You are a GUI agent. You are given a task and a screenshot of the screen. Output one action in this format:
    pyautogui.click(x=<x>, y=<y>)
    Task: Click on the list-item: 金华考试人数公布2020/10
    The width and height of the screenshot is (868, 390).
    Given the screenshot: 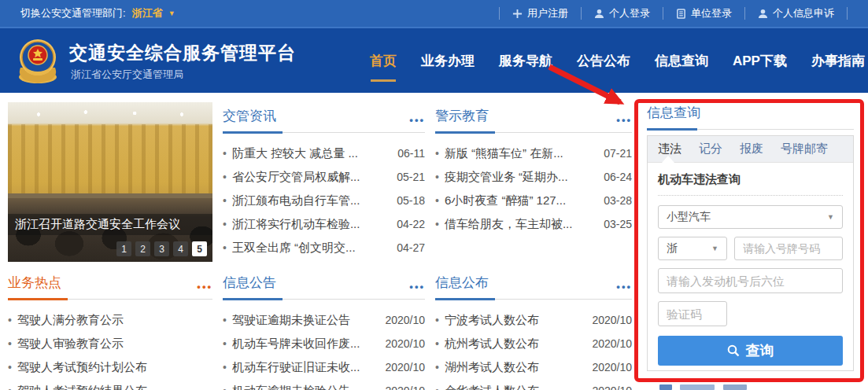 What is the action you would take?
    pyautogui.click(x=534, y=384)
    